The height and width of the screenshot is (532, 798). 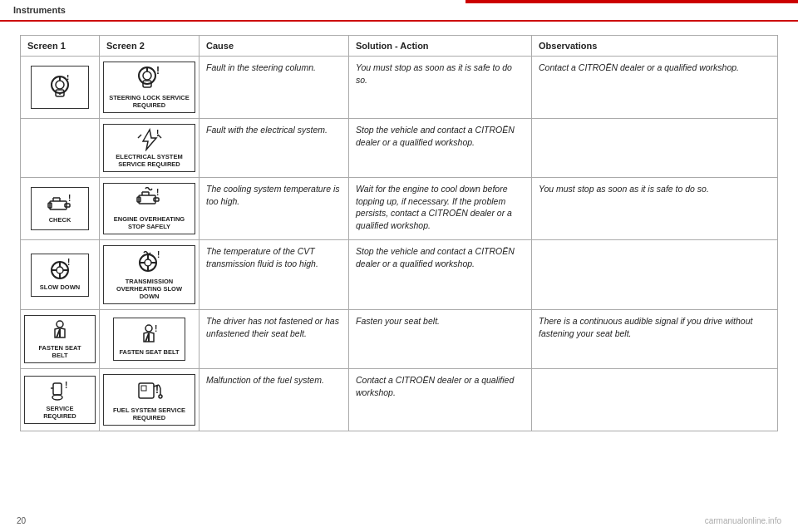 I want to click on page-title: Instruments, so click(x=399, y=10).